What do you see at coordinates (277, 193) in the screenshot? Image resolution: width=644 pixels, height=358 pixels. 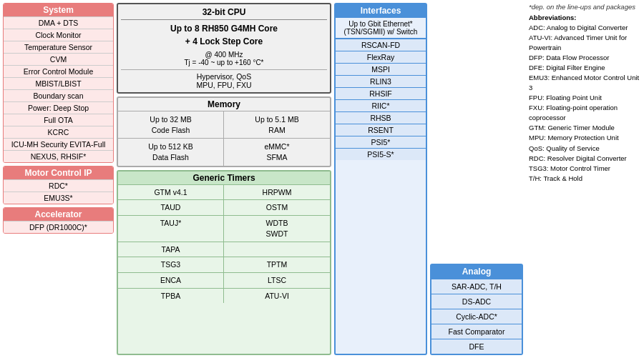 I see `timer-cell-right: HRPWM` at bounding box center [277, 193].